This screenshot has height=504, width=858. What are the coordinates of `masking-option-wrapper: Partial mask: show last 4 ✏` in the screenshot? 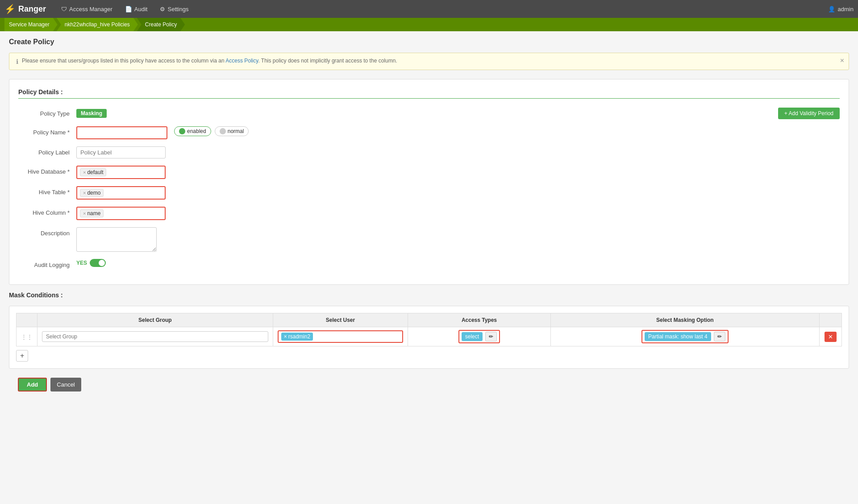 It's located at (685, 337).